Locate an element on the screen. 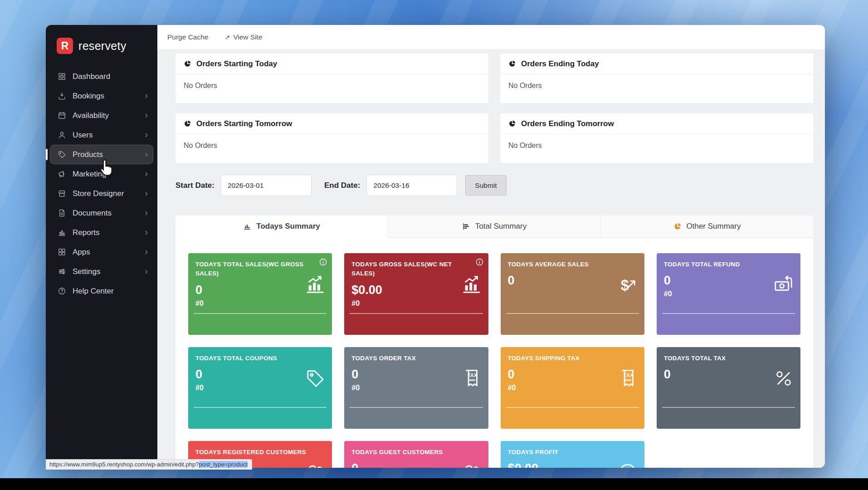 The image size is (868, 490). tab-other-summary: Other Summary is located at coordinates (707, 227).